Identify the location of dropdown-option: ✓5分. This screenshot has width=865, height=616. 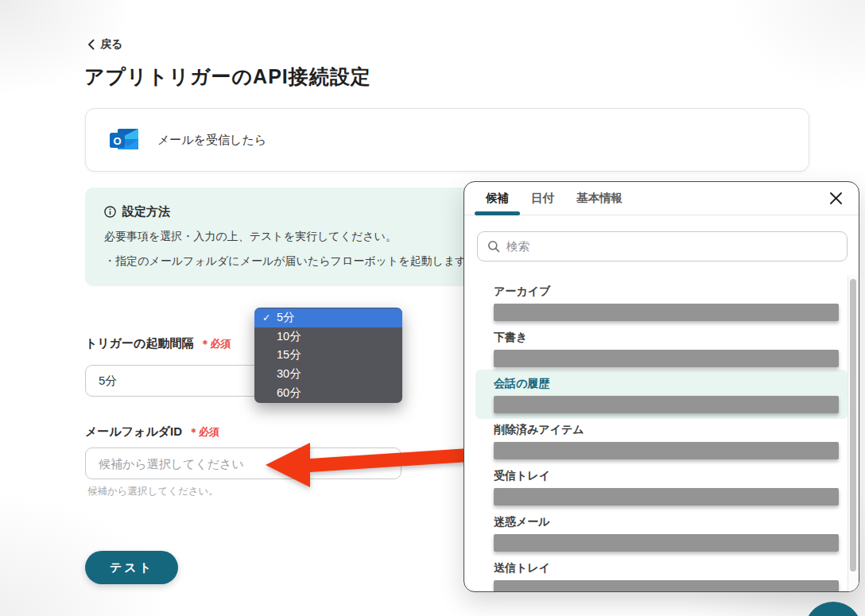
(328, 318).